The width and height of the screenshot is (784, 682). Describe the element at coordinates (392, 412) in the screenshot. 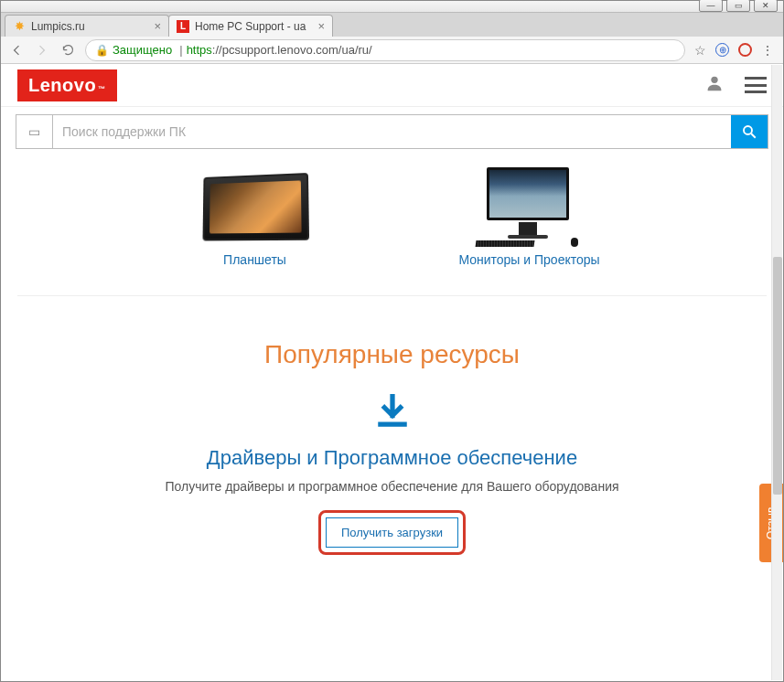

I see `download-icon` at that location.